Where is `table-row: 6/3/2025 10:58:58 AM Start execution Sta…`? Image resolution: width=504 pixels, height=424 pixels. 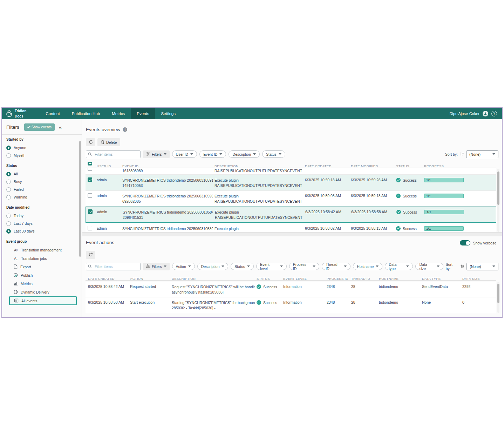
table-row: 6/3/2025 10:58:58 AM Start execution Sta… is located at coordinates (291, 305).